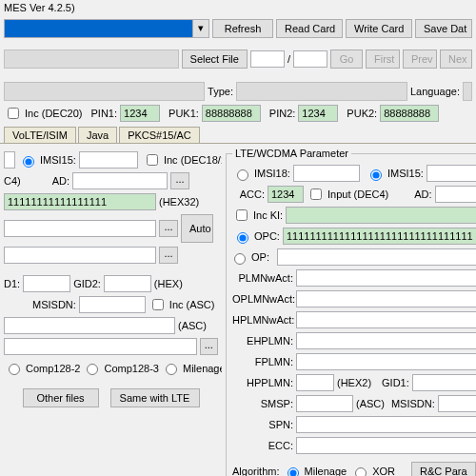 This screenshot has height=476, width=476. I want to click on imsi18-radio, so click(243, 175).